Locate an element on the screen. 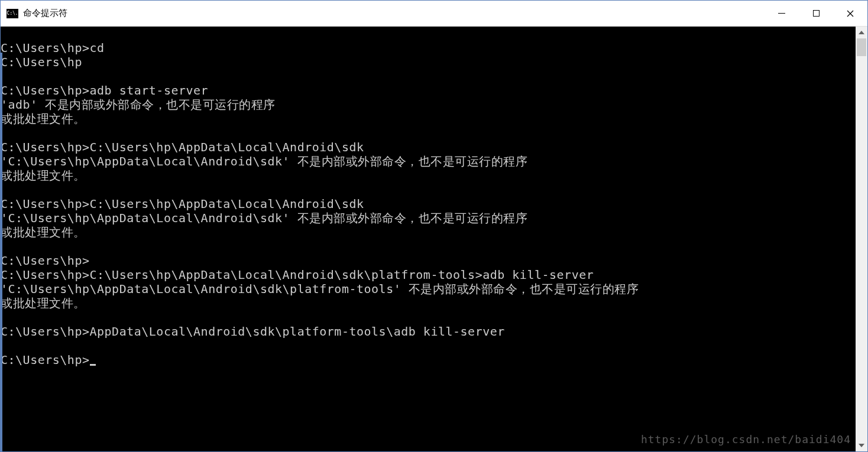  scrollbar-up-arrow-icon is located at coordinates (861, 32).